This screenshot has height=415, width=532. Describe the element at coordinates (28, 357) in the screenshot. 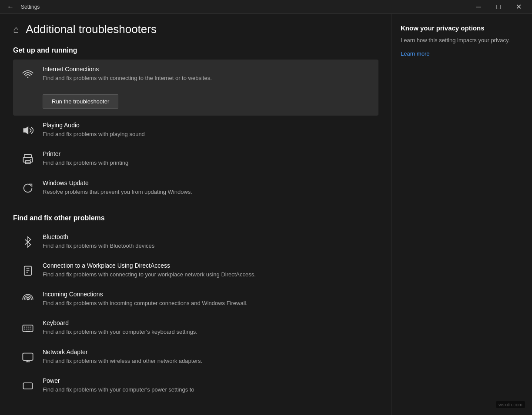

I see `network-adapter-icon` at that location.